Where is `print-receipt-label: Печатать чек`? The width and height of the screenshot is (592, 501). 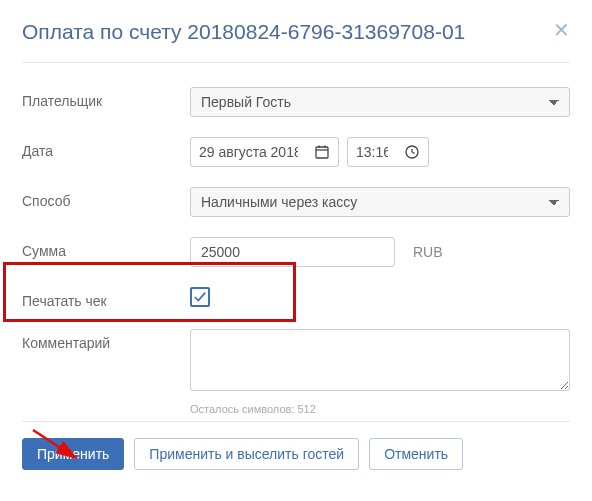 print-receipt-label: Печатать чек is located at coordinates (106, 298).